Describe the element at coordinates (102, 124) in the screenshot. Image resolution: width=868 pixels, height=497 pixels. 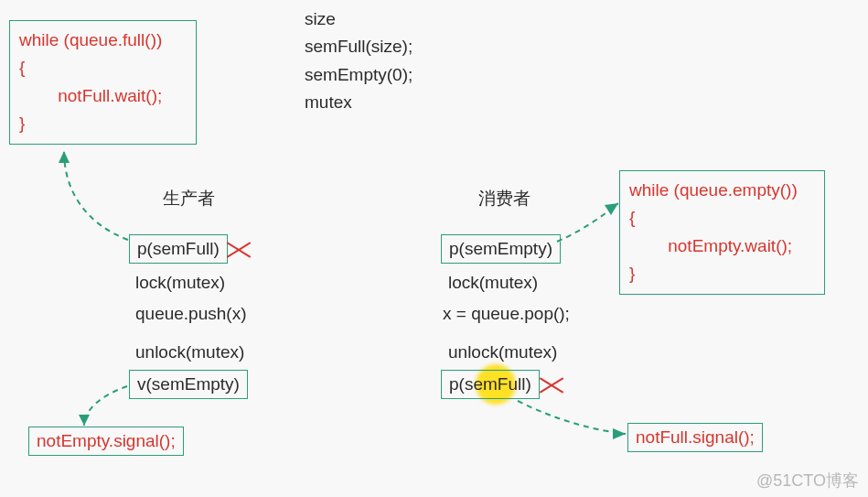
I see `while-full-l4: }` at that location.